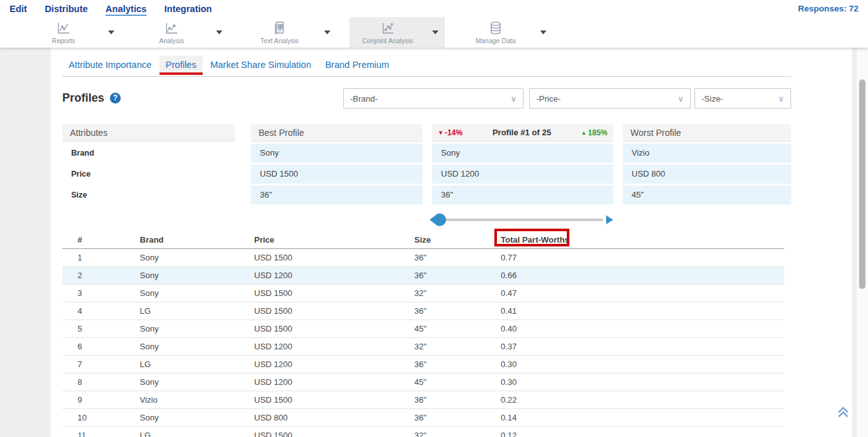  What do you see at coordinates (532, 238) in the screenshot?
I see `annotation-highlight-box` at bounding box center [532, 238].